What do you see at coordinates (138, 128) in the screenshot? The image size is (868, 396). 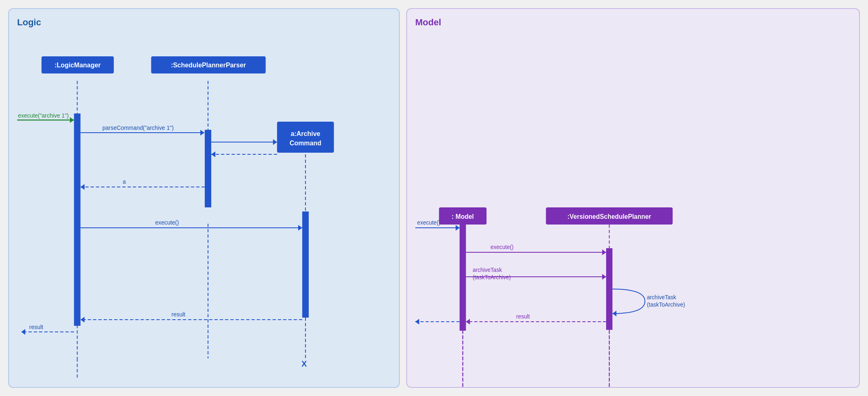 I see `svg-text: parseCommand("archive 1")` at bounding box center [138, 128].